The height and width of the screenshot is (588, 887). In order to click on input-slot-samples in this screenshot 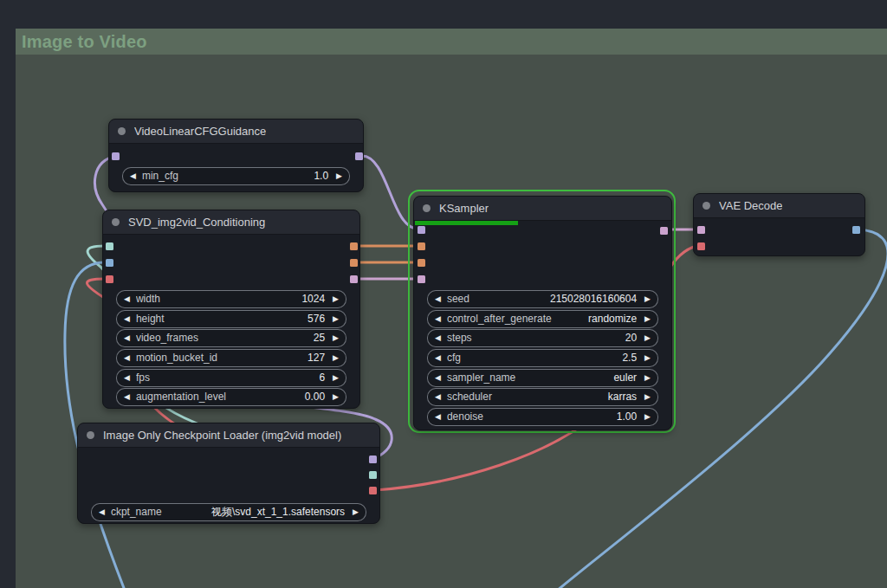, I will do `click(702, 230)`.